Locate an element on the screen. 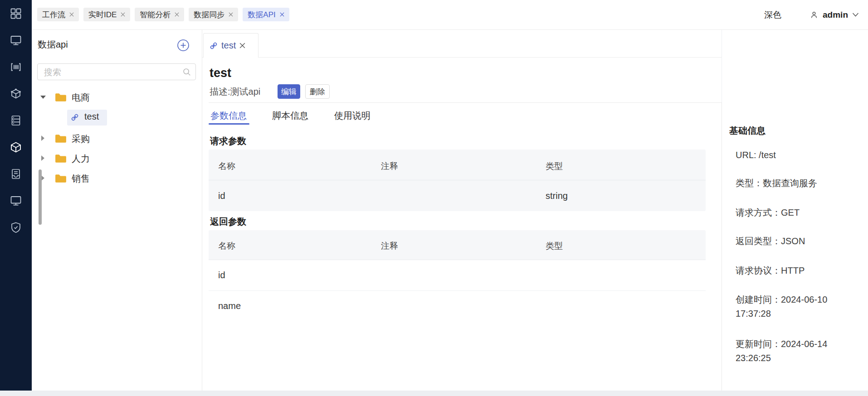 The width and height of the screenshot is (868, 396). tree-folder-hr: 人力 is located at coordinates (117, 159).